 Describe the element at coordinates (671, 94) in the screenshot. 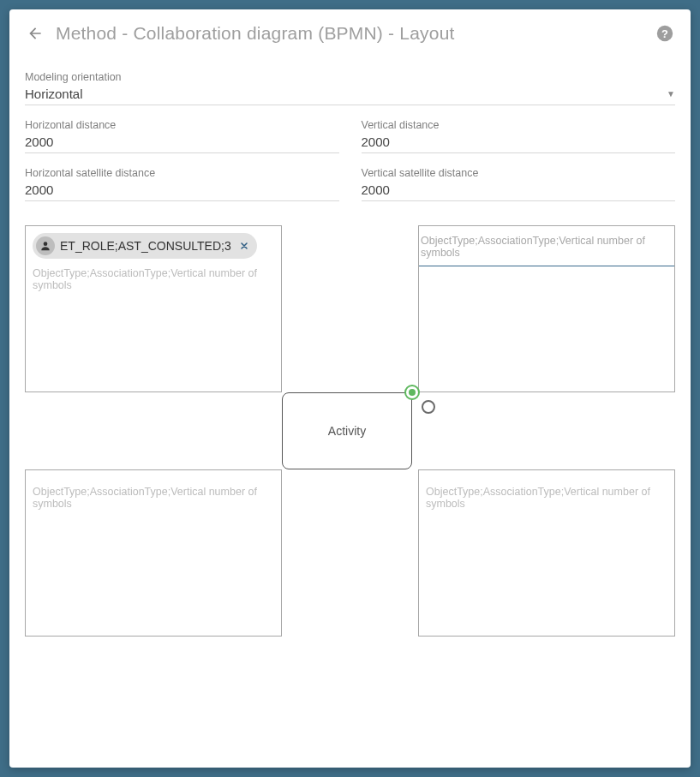

I see `dropdown-caret-icon: ▼` at that location.